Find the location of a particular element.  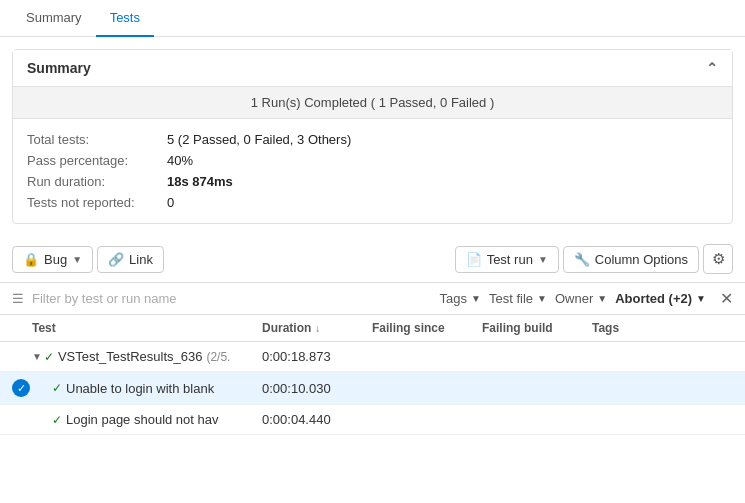

summary-row-duration: Run duration: 18s 874ms is located at coordinates (372, 182).